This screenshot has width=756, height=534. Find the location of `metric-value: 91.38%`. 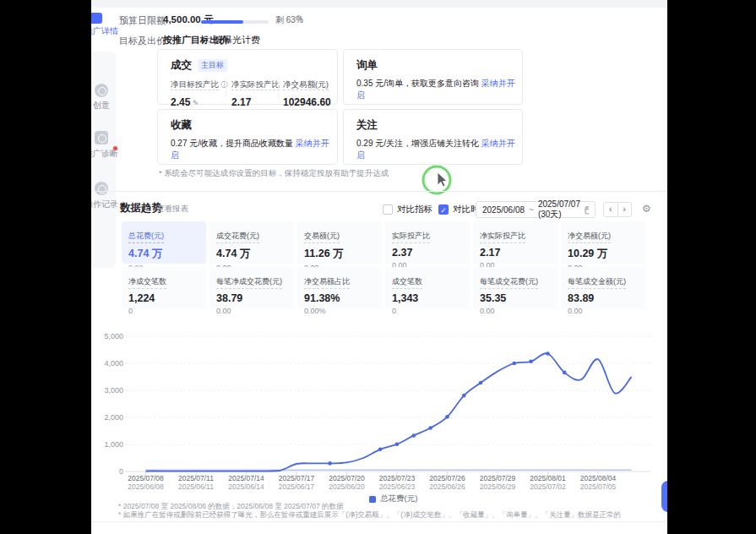

metric-value: 91.38% is located at coordinates (340, 298).